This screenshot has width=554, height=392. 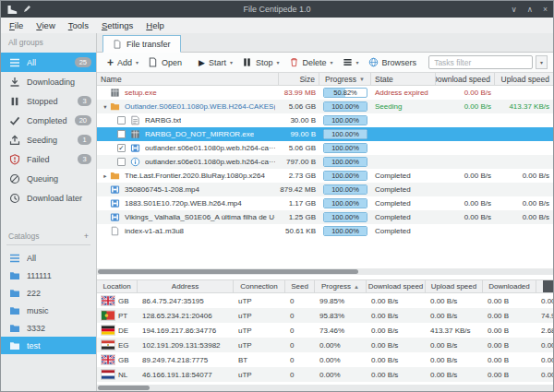 I want to click on add-button: + Add ▾, so click(x=123, y=63).